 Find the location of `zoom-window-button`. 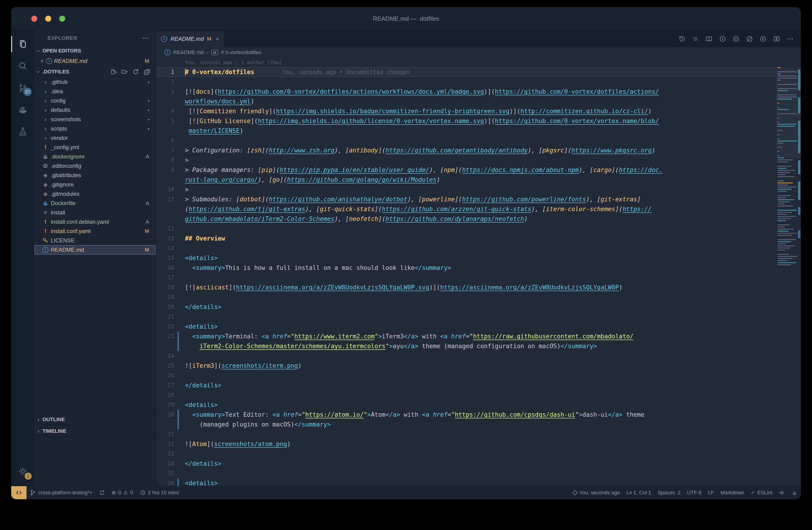

zoom-window-button is located at coordinates (62, 19).